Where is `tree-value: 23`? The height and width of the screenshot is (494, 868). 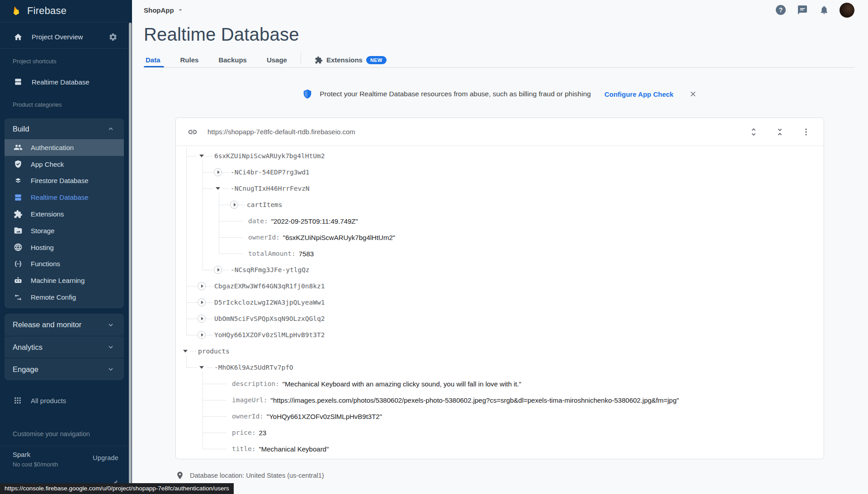
tree-value: 23 is located at coordinates (262, 433).